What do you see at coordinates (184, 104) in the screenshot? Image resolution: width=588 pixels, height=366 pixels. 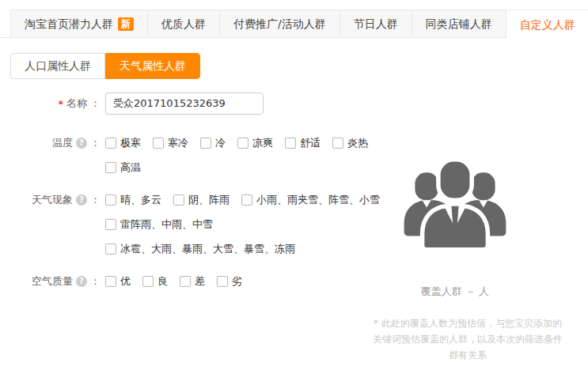 I see `audience-name-input` at bounding box center [184, 104].